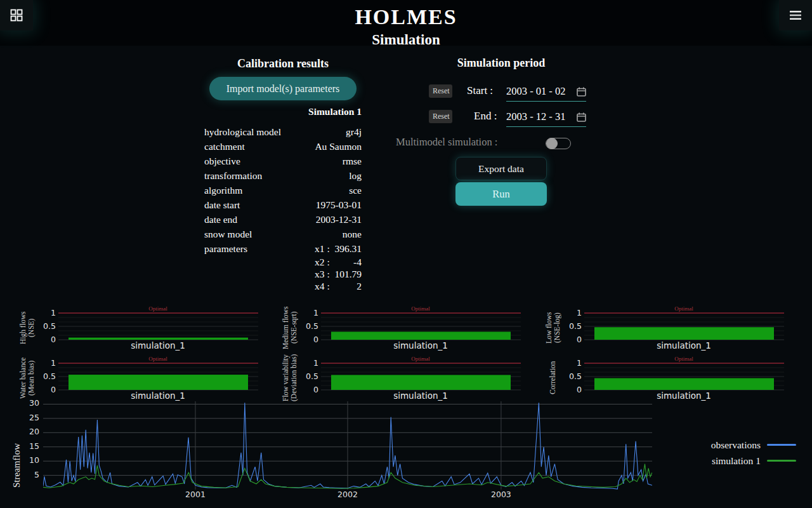  What do you see at coordinates (27, 328) in the screenshot?
I see `metric-ylabel: High flows (NSE)` at bounding box center [27, 328].